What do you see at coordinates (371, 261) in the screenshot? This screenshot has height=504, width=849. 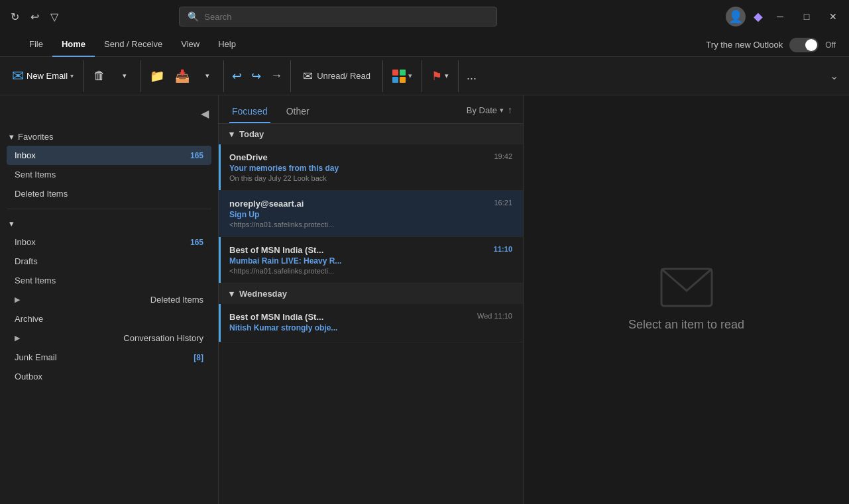 I see `email-subject-msn1: Mumbai Rain LIVE: Heavy R...` at bounding box center [371, 261].